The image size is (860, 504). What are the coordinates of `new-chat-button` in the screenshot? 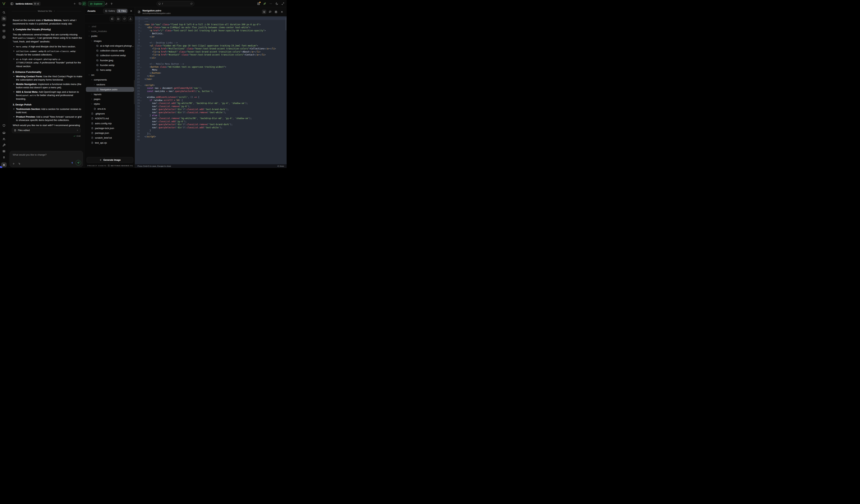 It's located at (75, 4).